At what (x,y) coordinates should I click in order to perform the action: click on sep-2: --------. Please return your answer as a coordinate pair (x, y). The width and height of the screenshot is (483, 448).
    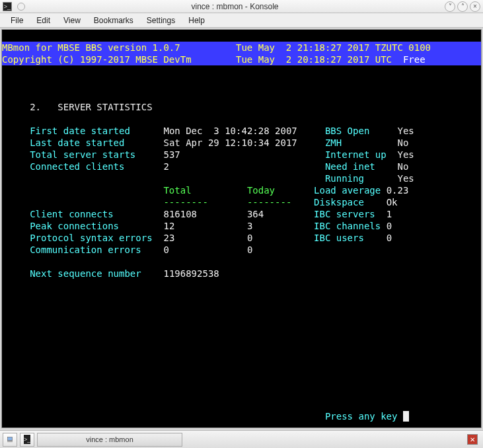
    Looking at the image, I should click on (270, 202).